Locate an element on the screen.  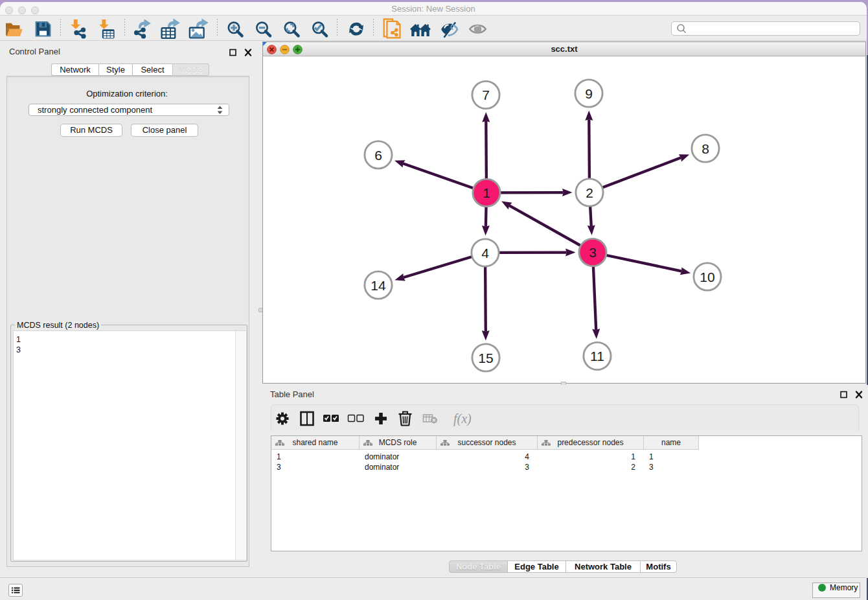
svg-text: 2 is located at coordinates (589, 193).